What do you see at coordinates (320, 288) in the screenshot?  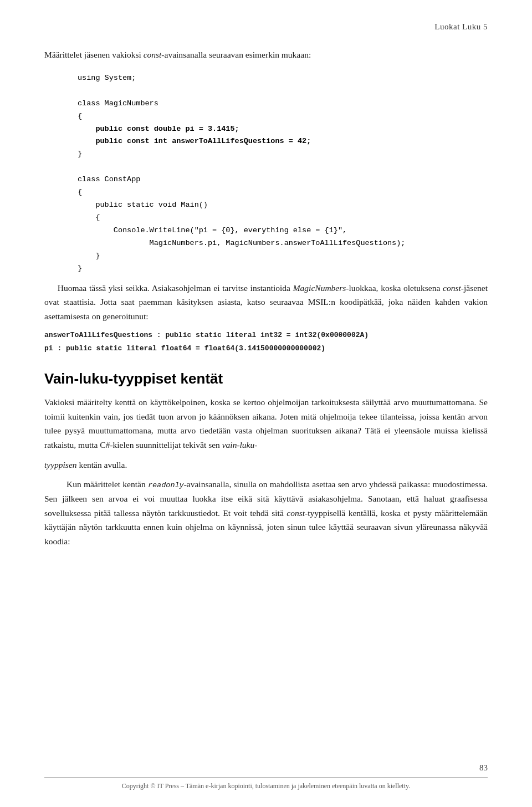 I see `para1-italic1: MagicNumbers` at bounding box center [320, 288].